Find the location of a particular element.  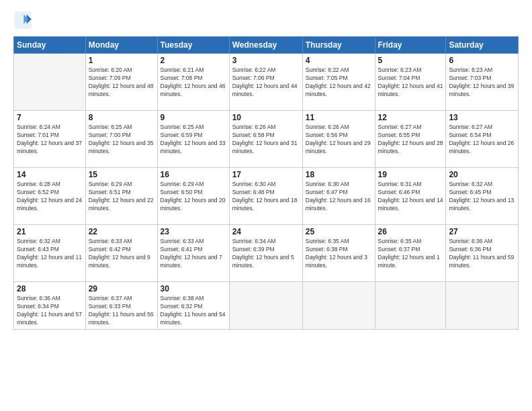

day-info: Sunrise: 6:30 AMSunset: 6:48 PMDaylight:… is located at coordinates (266, 197).